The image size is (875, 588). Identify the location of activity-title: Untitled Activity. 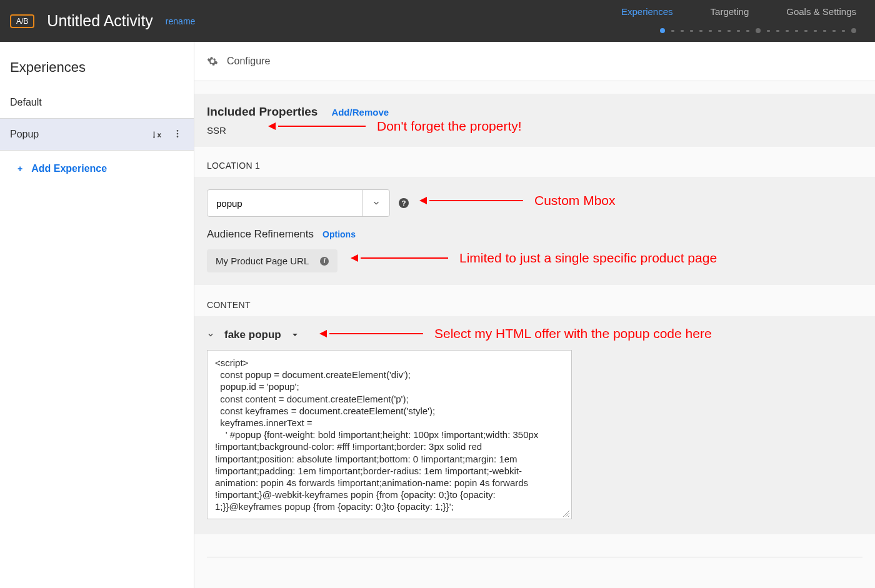
(100, 21).